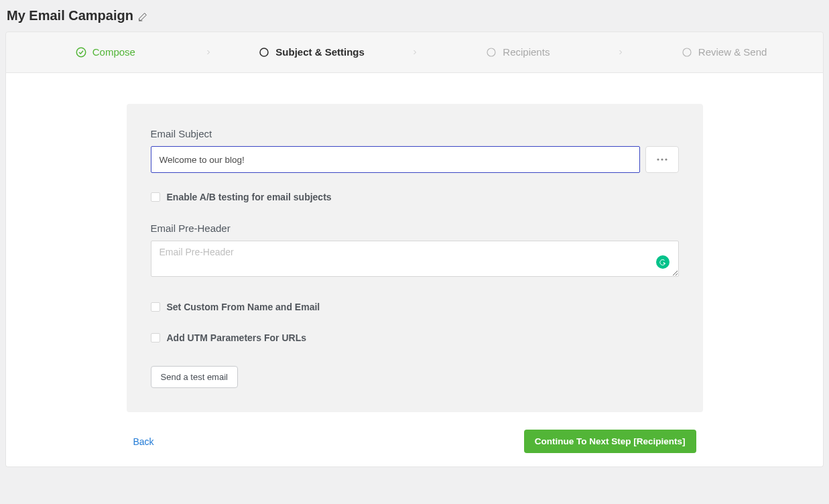 The image size is (829, 504). I want to click on utm-checkbox, so click(155, 338).